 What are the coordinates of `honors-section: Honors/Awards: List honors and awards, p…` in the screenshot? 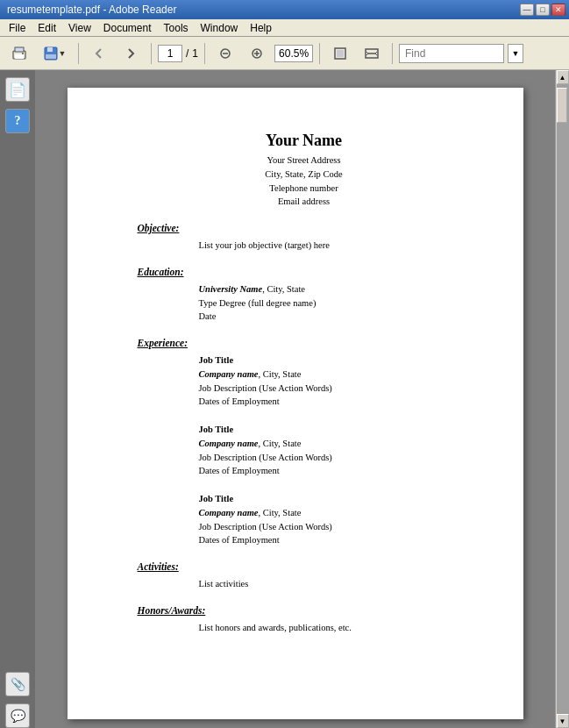 It's located at (304, 620).